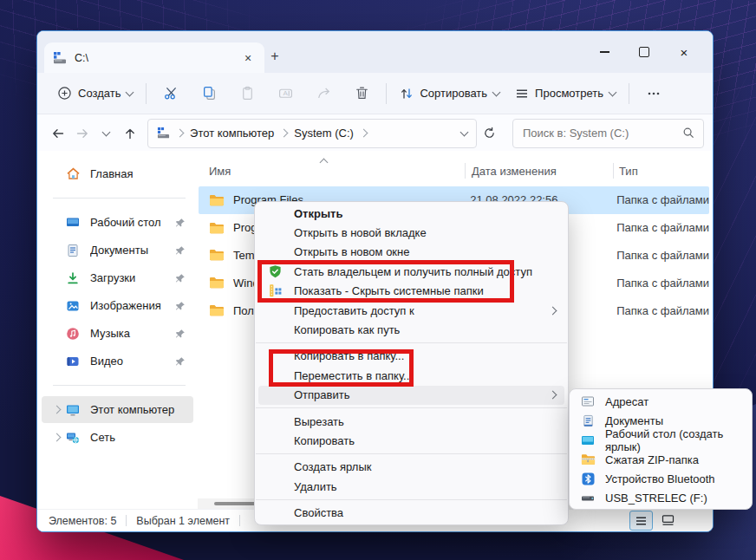 The height and width of the screenshot is (560, 756). I want to click on menu-item-properties: Свойства, so click(411, 512).